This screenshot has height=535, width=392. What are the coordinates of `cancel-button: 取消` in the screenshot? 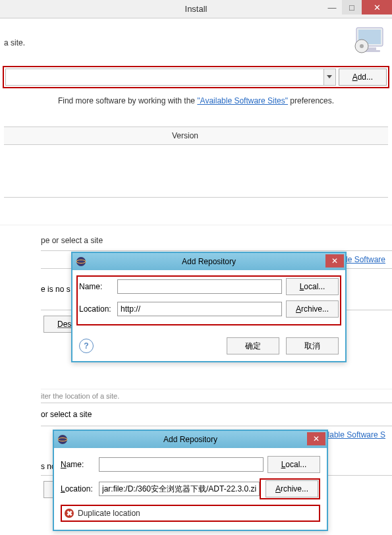 It's located at (312, 346).